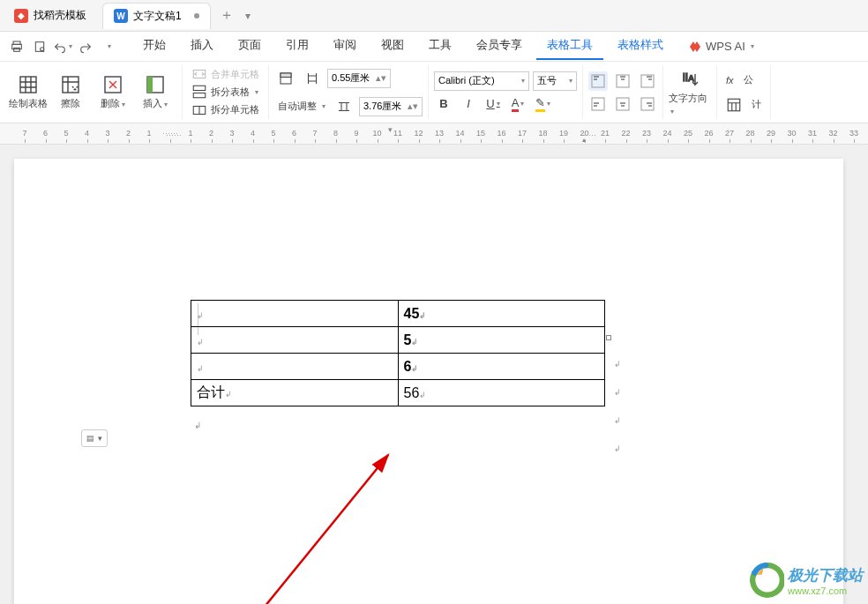 The height and width of the screenshot is (604, 868). Describe the element at coordinates (722, 47) in the screenshot. I see `wps-ai-button: WPS AI ▾` at that location.